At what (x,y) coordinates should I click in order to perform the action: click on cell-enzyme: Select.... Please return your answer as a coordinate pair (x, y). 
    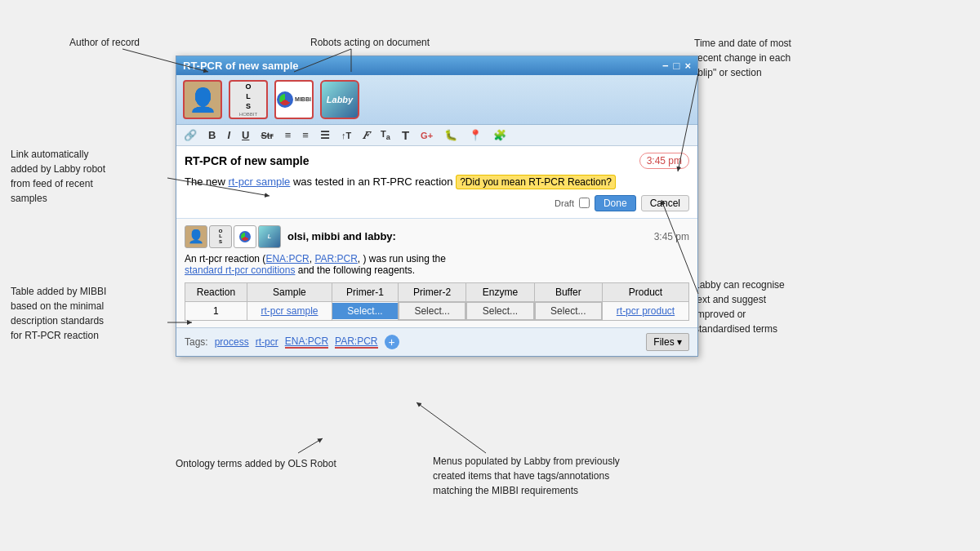
    Looking at the image, I should click on (500, 310).